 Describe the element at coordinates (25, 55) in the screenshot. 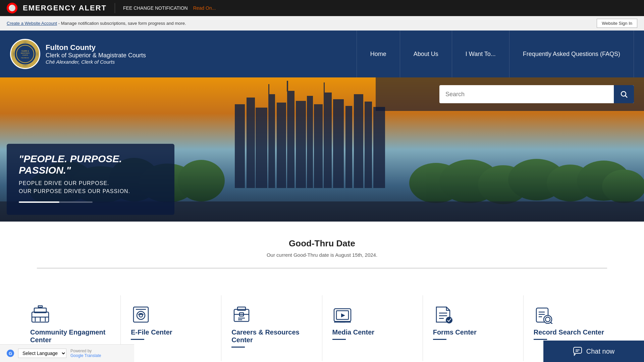

I see `svg-text: COURTS` at that location.